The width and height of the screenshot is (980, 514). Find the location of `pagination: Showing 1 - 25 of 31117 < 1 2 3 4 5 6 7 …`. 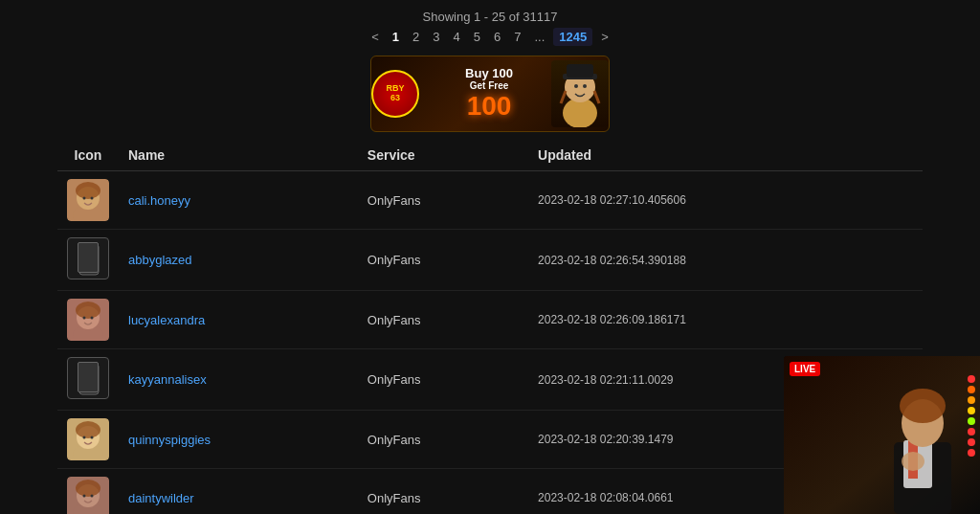

pagination: Showing 1 - 25 of 31117 < 1 2 3 4 5 6 7 … is located at coordinates (490, 26).